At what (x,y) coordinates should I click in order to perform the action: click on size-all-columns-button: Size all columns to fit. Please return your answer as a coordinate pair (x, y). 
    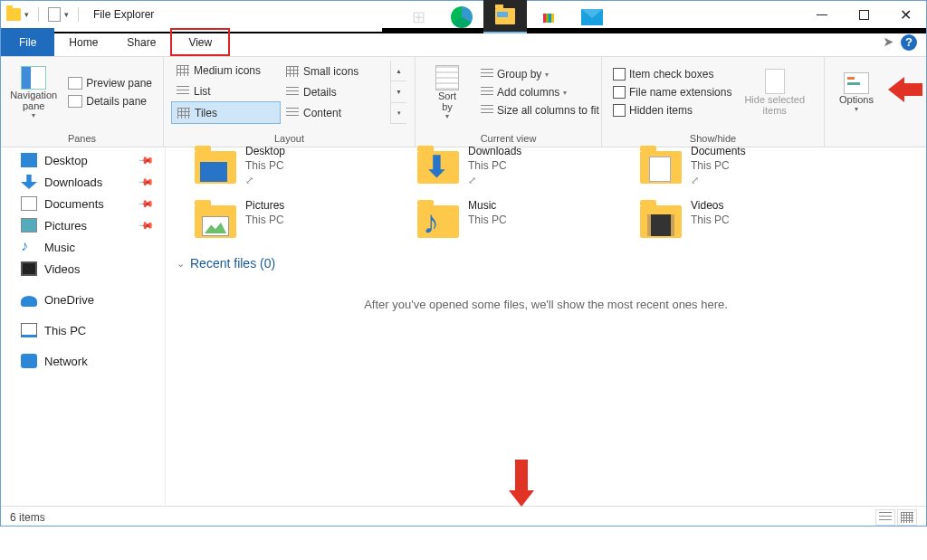
    Looking at the image, I should click on (540, 110).